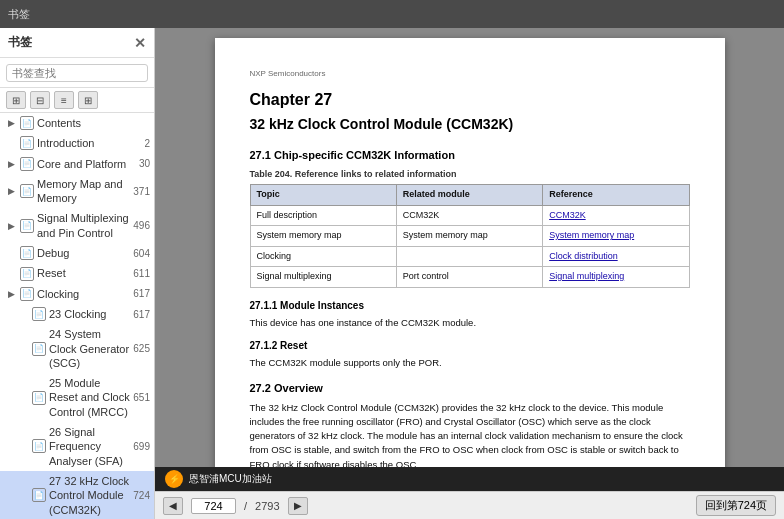  I want to click on goto-page-button: 回到第724页, so click(736, 506).